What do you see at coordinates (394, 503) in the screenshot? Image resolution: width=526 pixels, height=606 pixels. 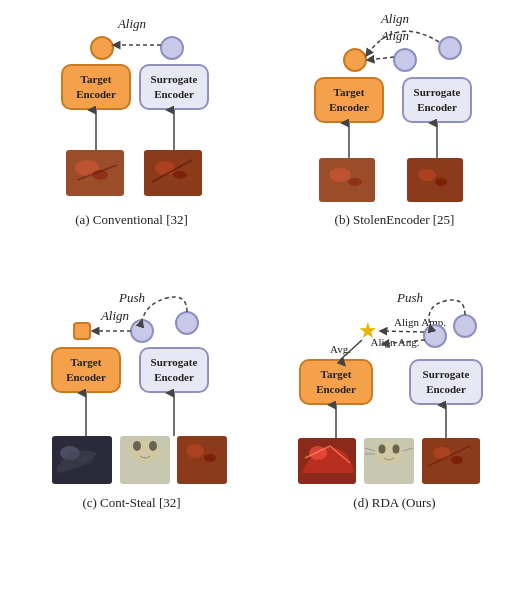 I see `caption-d: (d) RDA (Ours)` at bounding box center [394, 503].